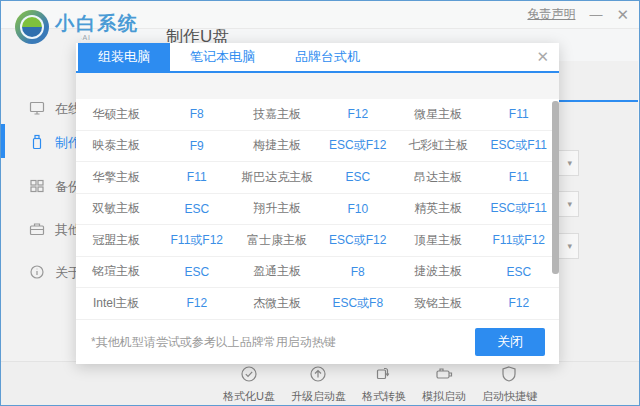 This screenshot has width=640, height=406. What do you see at coordinates (37, 230) in the screenshot?
I see `briefcase-icon` at bounding box center [37, 230].